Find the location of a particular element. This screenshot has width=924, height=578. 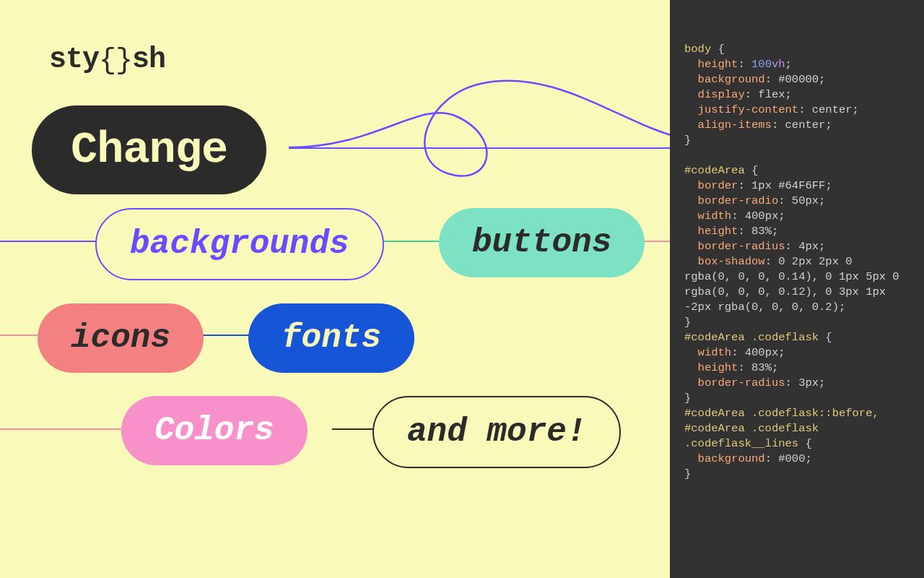

pill-icons: icons is located at coordinates (121, 338).